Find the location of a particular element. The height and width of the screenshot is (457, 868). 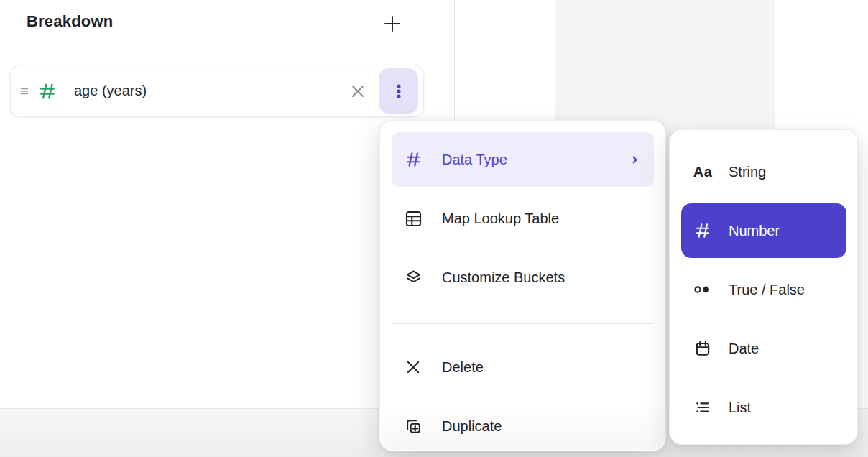

chevron-right-icon is located at coordinates (635, 160).